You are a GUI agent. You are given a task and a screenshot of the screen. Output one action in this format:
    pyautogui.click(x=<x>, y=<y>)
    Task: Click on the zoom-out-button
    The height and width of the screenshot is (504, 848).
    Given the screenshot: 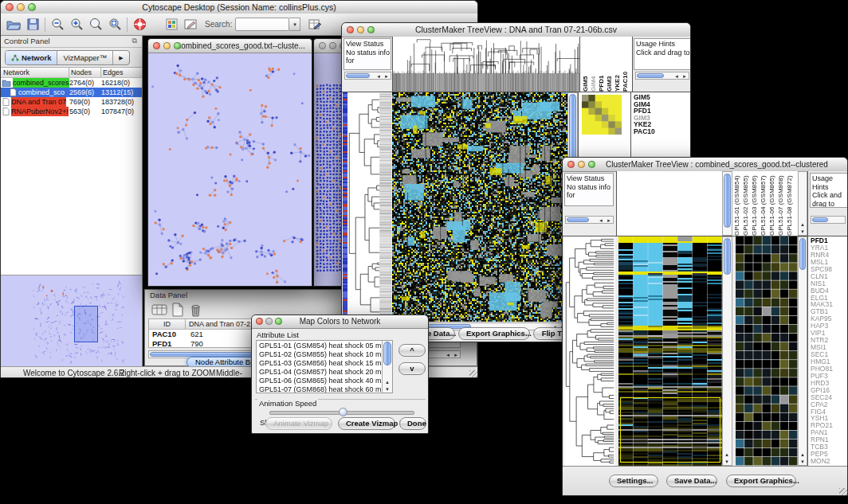 What is the action you would take?
    pyautogui.click(x=57, y=25)
    